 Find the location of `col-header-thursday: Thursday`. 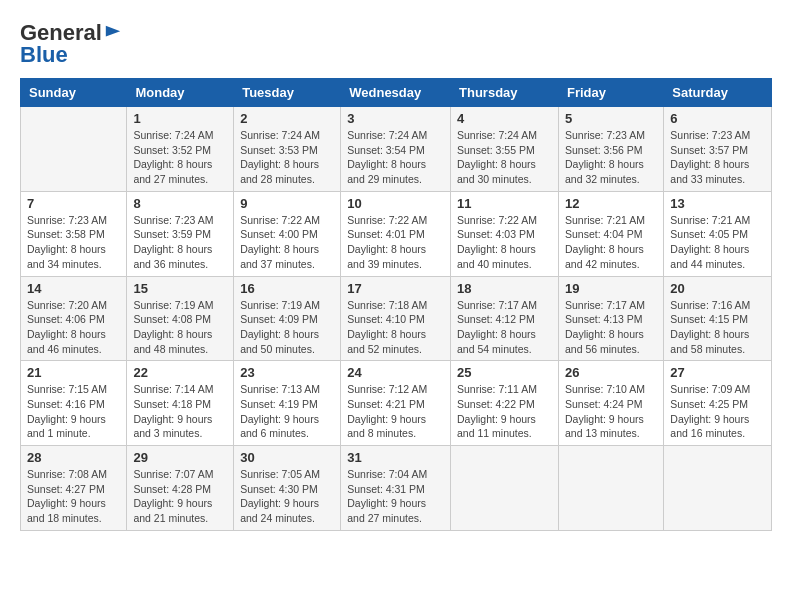

col-header-thursday: Thursday is located at coordinates (505, 93).